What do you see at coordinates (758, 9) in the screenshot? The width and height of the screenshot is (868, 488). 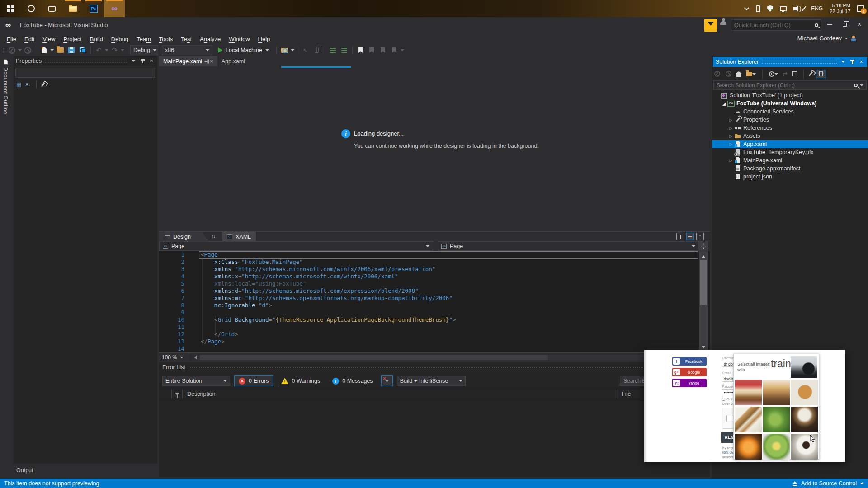 I see `device-icon` at bounding box center [758, 9].